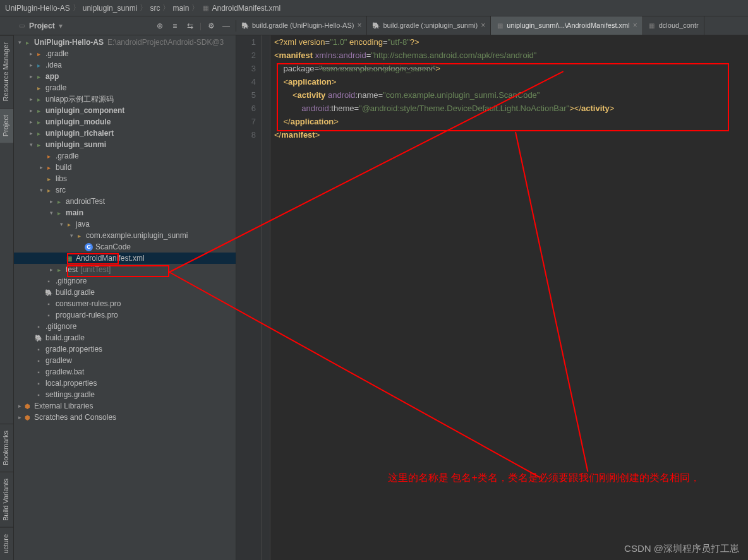  I want to click on project-icon: ▭, so click(21, 25).